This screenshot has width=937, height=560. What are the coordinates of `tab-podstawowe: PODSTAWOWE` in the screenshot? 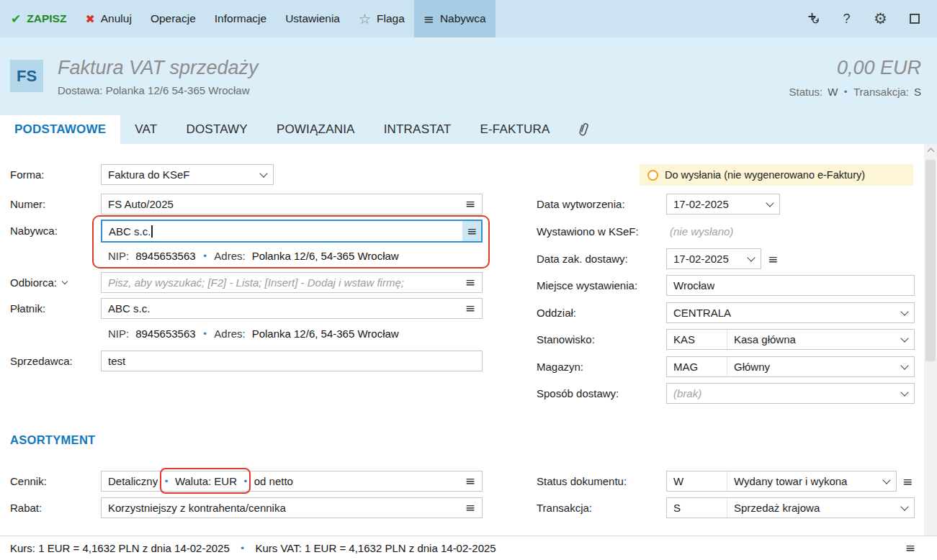 It's located at (60, 130).